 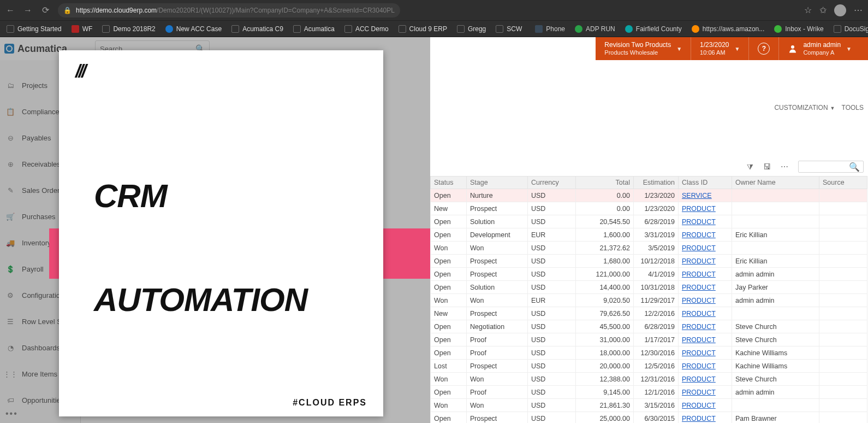 I want to click on url-text: https://demo.cloud9erp.com/Demo2020R1/(W…, so click(x=235, y=10).